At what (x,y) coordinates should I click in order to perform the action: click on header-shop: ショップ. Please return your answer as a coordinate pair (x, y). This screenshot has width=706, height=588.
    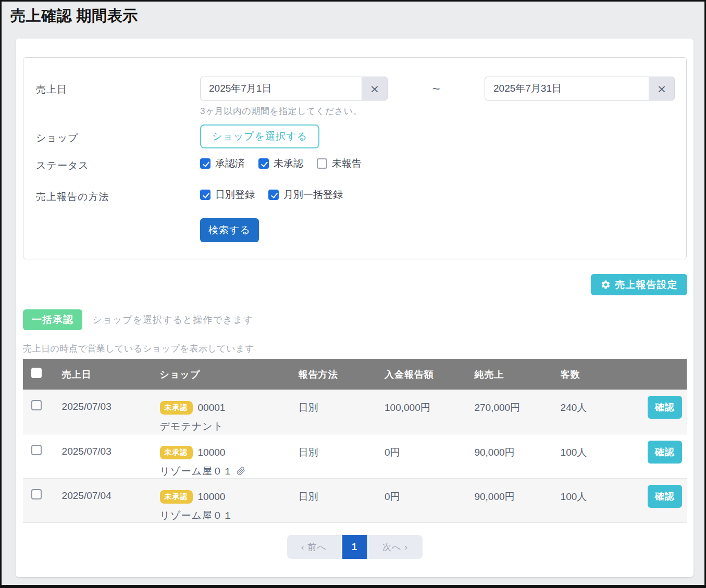
    Looking at the image, I should click on (217, 374).